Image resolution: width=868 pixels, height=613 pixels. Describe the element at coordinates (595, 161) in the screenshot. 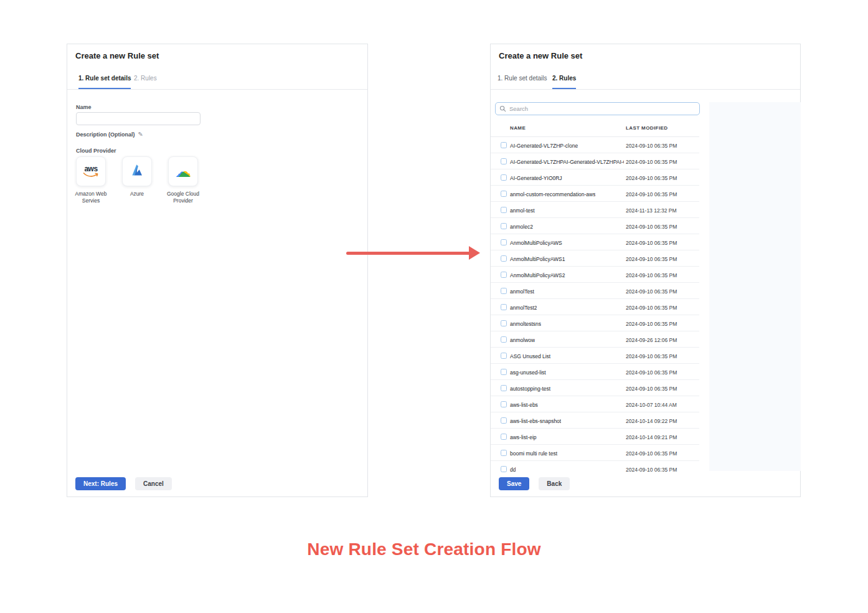

I see `table-row: AI-Generated-VL7ZHPAI-Generated-VL7ZHPAI…` at that location.